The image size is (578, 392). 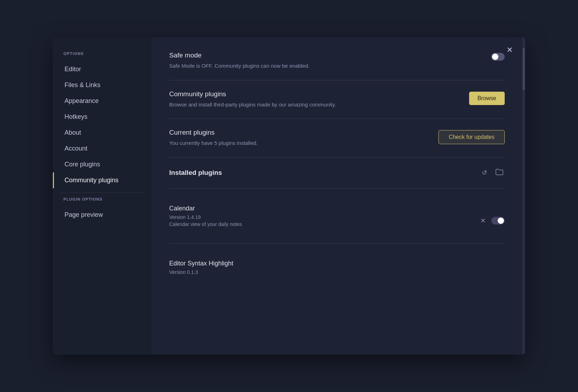 What do you see at coordinates (493, 173) in the screenshot?
I see `installed-icons: ↺` at bounding box center [493, 173].